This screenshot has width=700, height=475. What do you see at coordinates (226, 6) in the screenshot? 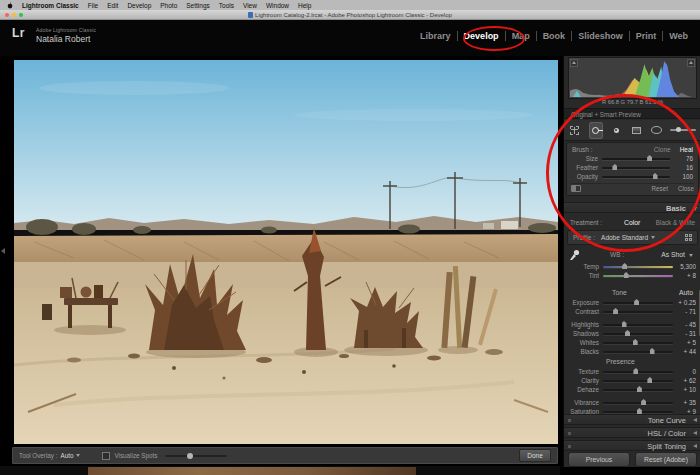
I see `menu-tools: Tools` at bounding box center [226, 6].